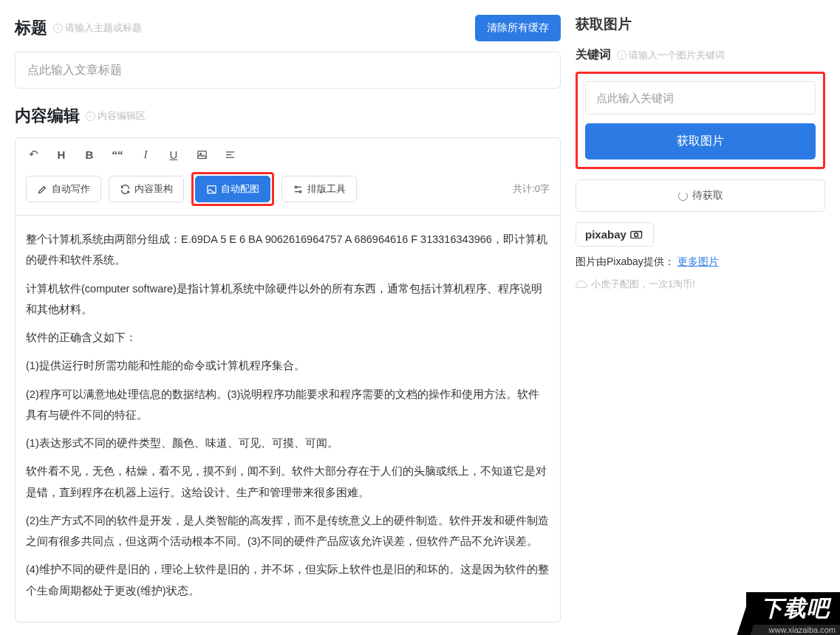  I want to click on undo-icon: ↶, so click(33, 154).